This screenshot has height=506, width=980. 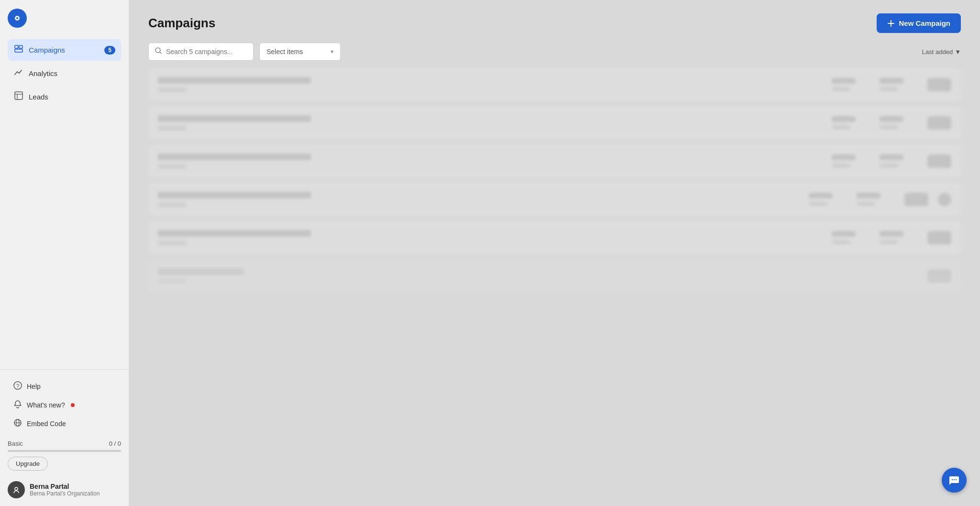 I want to click on campaigns-icon, so click(x=19, y=50).